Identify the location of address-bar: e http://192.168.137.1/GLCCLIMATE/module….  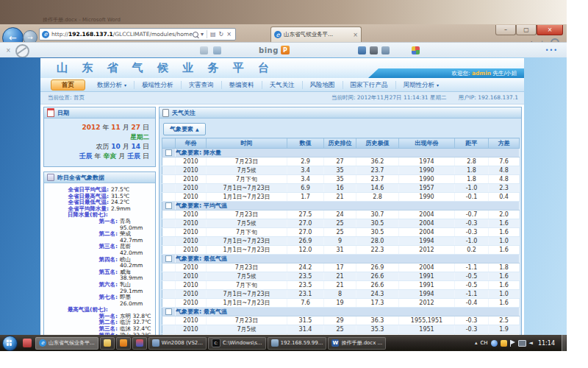
(137, 34).